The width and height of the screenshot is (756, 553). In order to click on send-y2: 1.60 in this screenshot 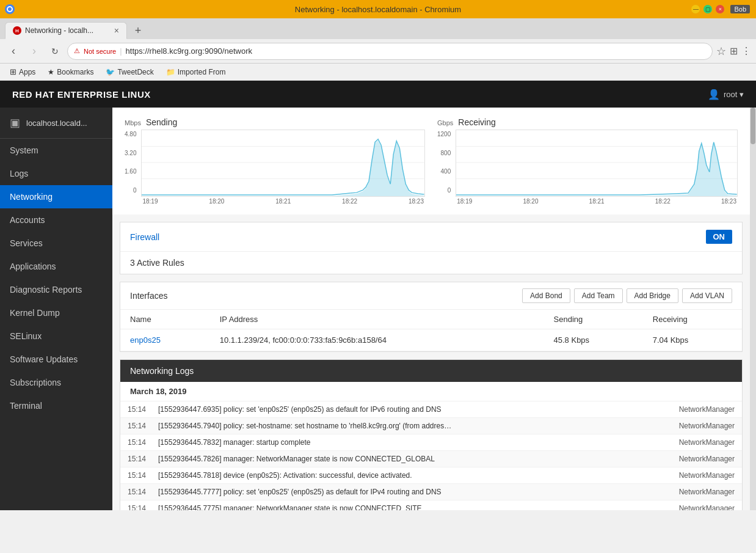, I will do `click(131, 171)`.